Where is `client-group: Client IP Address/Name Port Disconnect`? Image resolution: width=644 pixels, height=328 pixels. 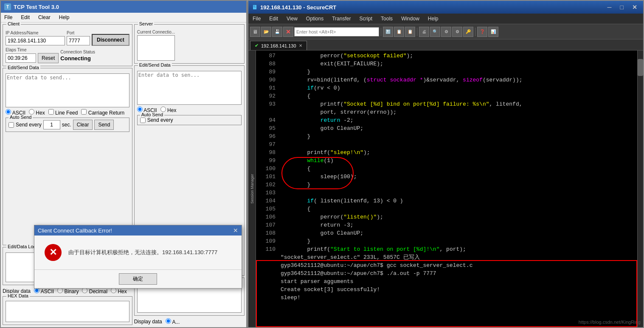
client-group: Client IP Address/Name Port Disconnect is located at coordinates (67, 45).